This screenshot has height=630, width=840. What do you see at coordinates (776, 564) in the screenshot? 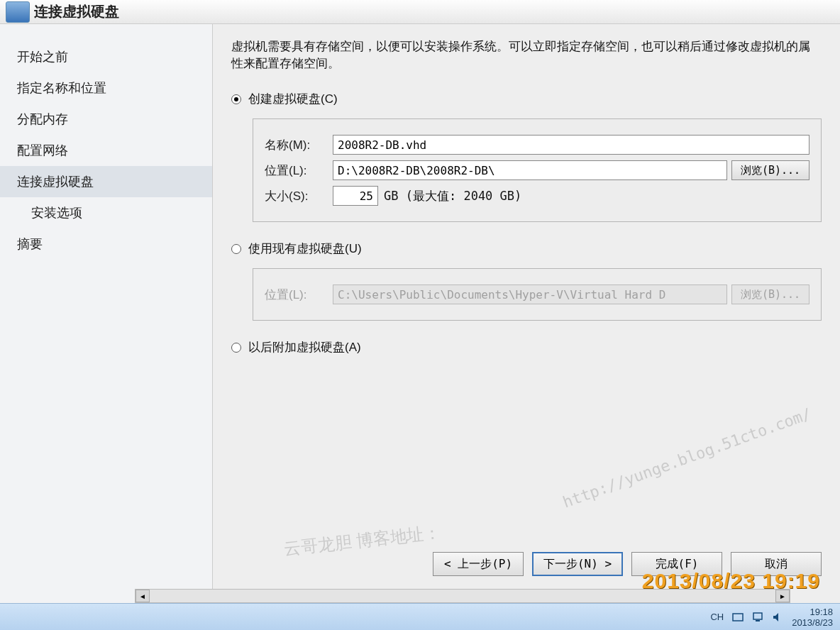
I see `cancel-button: 取消` at bounding box center [776, 564].